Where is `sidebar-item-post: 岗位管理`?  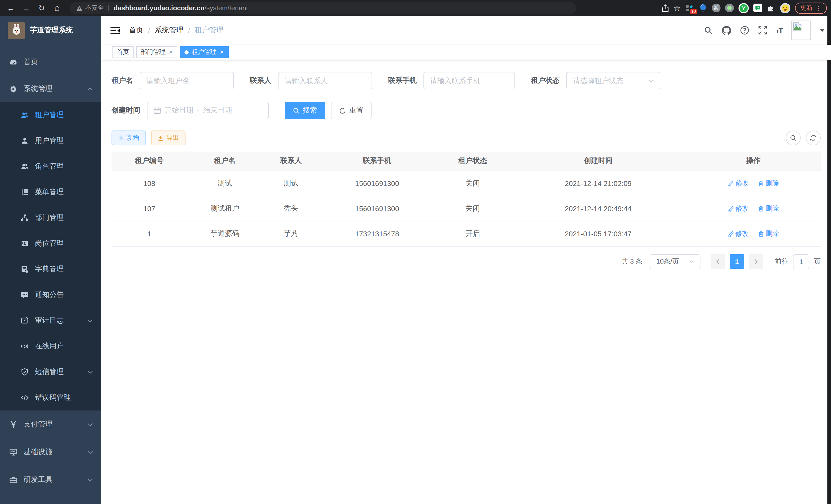 sidebar-item-post: 岗位管理 is located at coordinates (51, 243).